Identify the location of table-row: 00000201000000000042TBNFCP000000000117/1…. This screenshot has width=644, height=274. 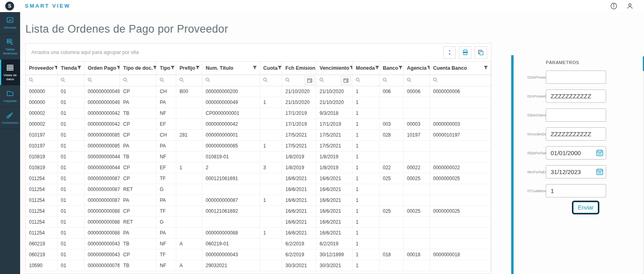
(258, 114).